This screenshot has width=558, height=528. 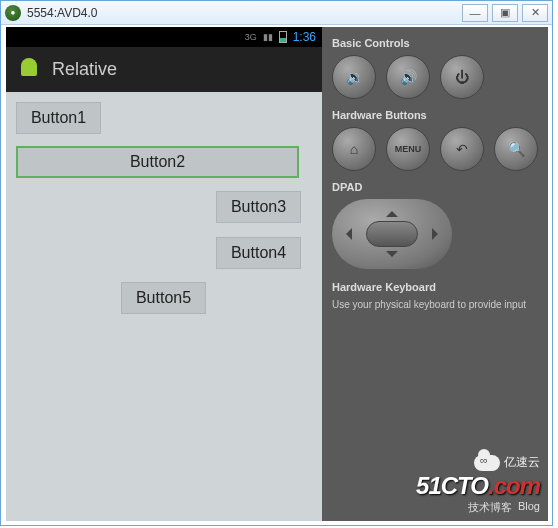 What do you see at coordinates (435, 304) in the screenshot?
I see `hardware-keyboard-hint: Use your physical keyboard to provide in…` at bounding box center [435, 304].